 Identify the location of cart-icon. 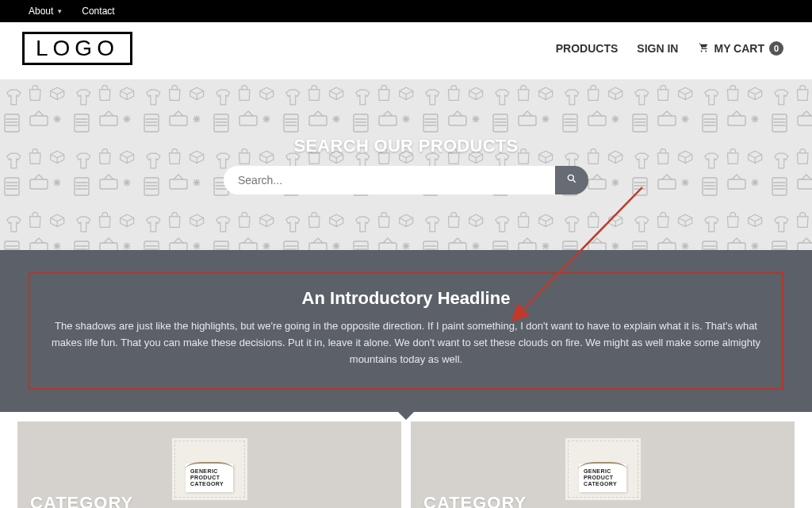
(703, 48).